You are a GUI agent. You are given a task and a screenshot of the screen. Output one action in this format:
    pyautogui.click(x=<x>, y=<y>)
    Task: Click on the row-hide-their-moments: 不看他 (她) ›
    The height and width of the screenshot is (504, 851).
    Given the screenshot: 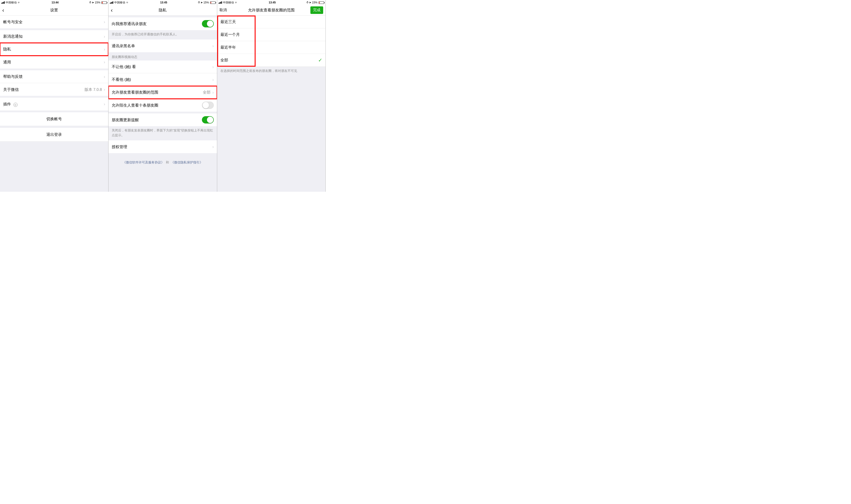 What is the action you would take?
    pyautogui.click(x=162, y=79)
    